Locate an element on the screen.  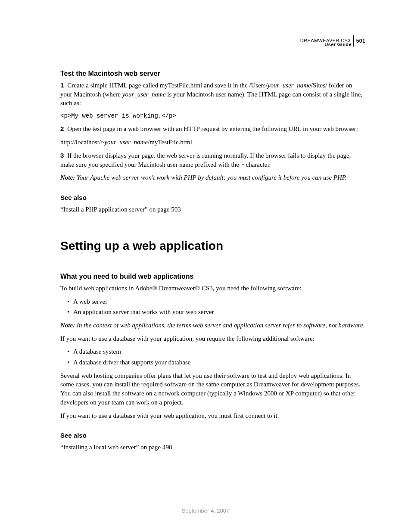
list-item: A database driver that supports your dat… is located at coordinates (213, 363).